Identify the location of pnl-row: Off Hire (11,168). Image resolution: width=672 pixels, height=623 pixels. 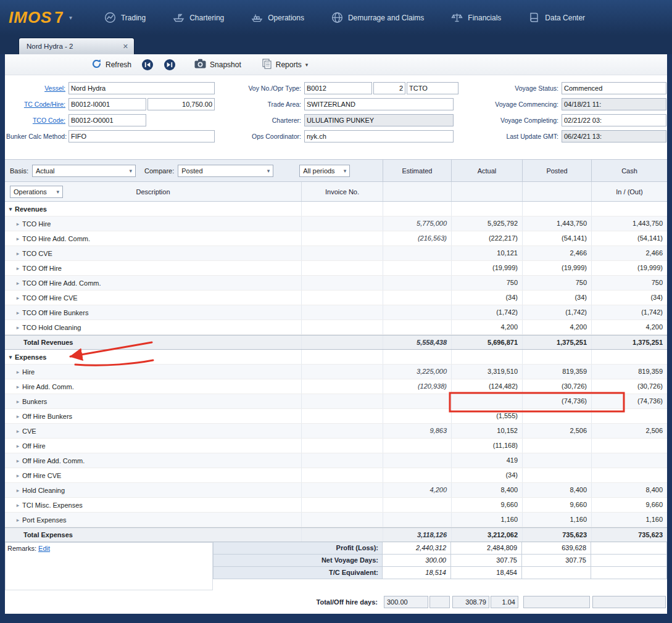
(336, 446).